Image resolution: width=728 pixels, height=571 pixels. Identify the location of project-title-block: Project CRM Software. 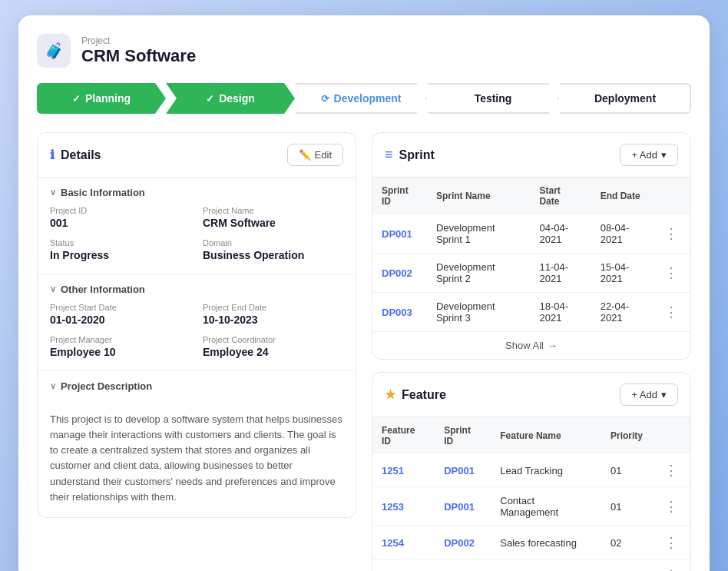
(138, 51).